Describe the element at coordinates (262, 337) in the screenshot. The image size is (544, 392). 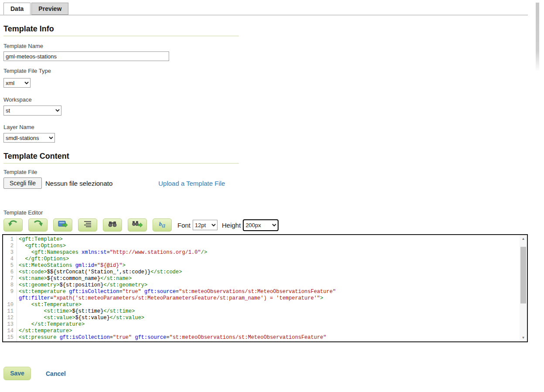
I see `code-line: 15<st:pressure gft:isCollection="true" g…` at that location.